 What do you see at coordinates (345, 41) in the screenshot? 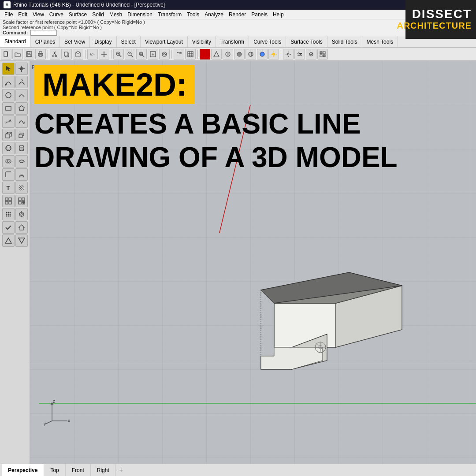
I see `tab-solid-tools: Solid Tools` at bounding box center [345, 41].